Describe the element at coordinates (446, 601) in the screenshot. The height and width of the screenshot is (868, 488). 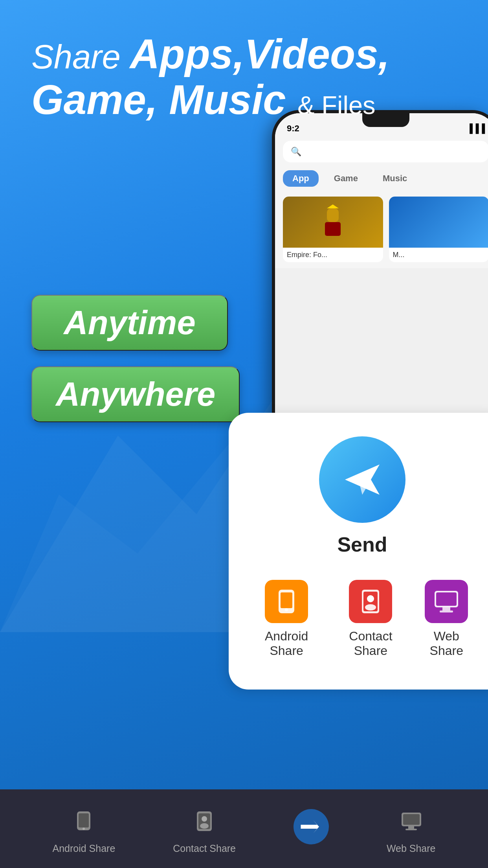
I see `web-share-icon` at that location.